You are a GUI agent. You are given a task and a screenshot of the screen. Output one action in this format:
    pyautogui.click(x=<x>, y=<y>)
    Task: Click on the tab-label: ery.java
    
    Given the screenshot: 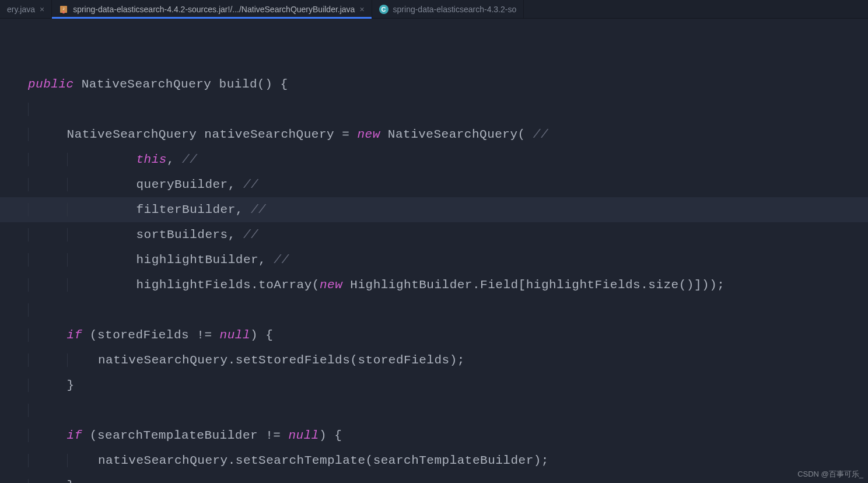 What is the action you would take?
    pyautogui.click(x=21, y=9)
    